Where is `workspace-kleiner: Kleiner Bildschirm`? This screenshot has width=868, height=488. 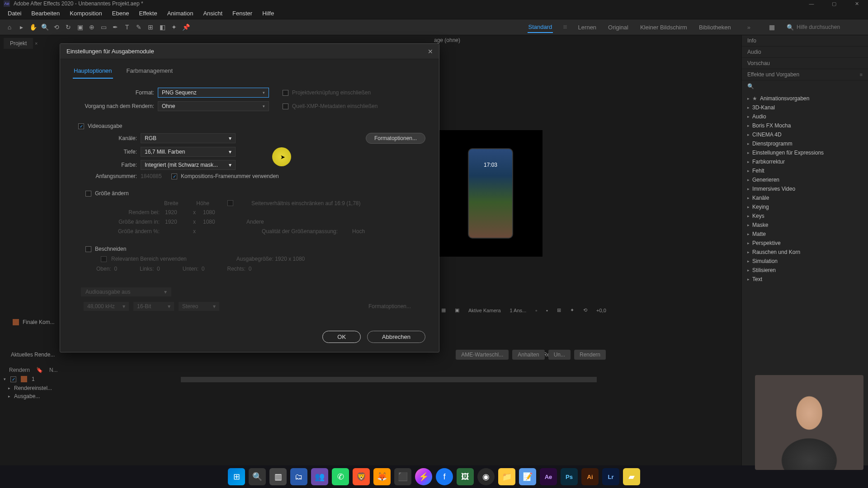 workspace-kleiner: Kleiner Bildschirm is located at coordinates (664, 27).